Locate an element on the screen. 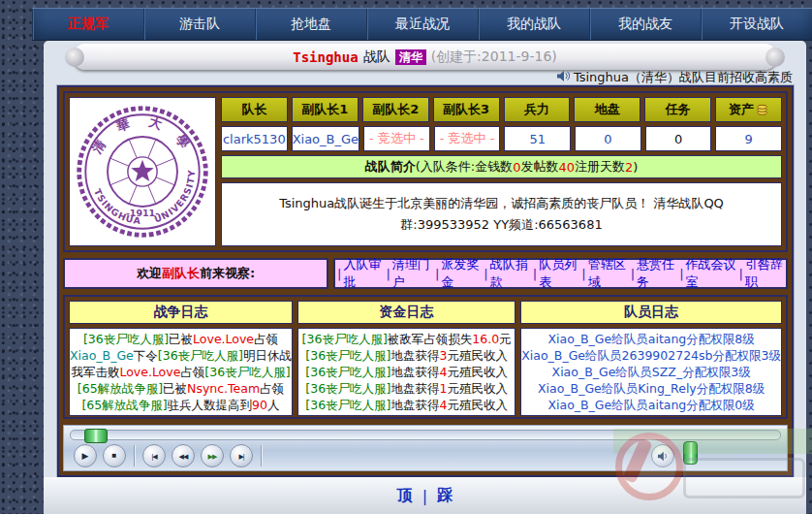 This screenshot has height=514, width=812. admin-link-item: 清理门户 is located at coordinates (408, 273).